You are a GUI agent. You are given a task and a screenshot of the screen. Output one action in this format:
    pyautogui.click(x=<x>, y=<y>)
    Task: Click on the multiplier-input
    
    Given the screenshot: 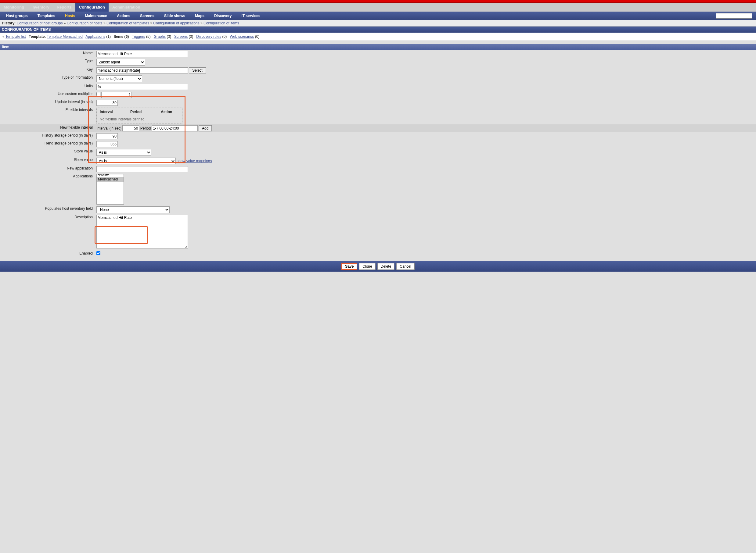 What is the action you would take?
    pyautogui.click(x=117, y=95)
    